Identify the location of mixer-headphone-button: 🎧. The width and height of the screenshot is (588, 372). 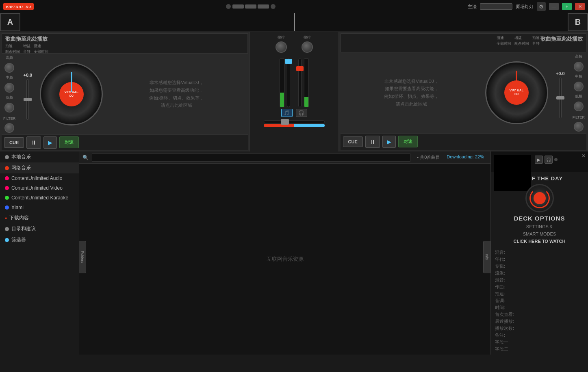
(302, 113).